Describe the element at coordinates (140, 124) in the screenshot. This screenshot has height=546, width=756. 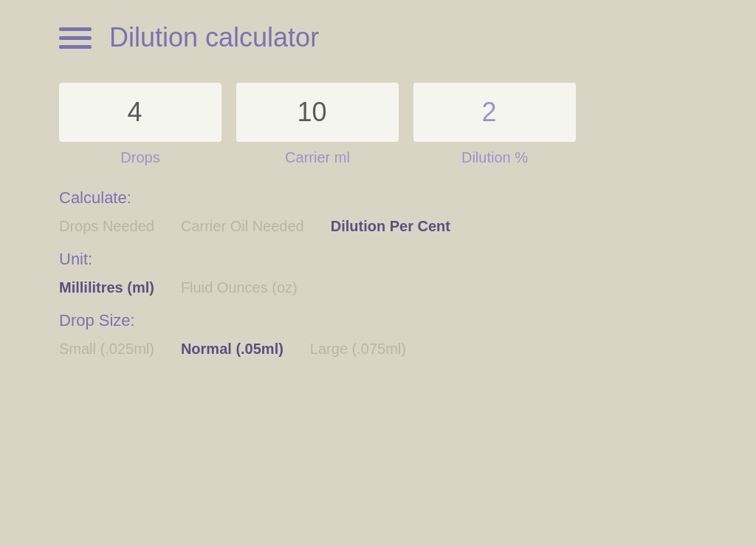
I see `drops-group: Drops` at that location.